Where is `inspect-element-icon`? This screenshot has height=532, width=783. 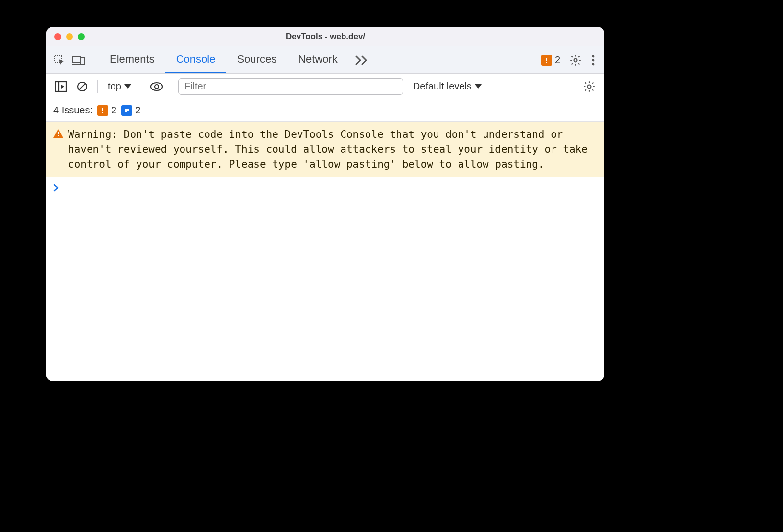
inspect-element-icon is located at coordinates (60, 60).